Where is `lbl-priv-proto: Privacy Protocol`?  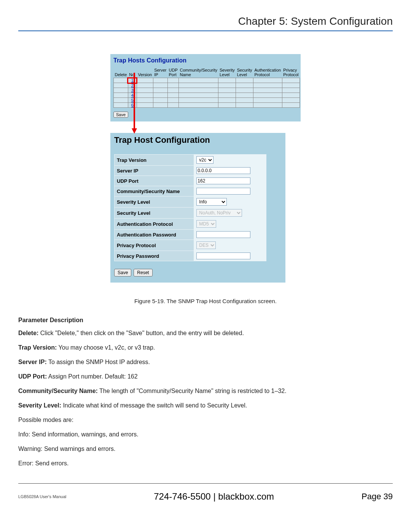
lbl-priv-proto: Privacy Protocol is located at coordinates (155, 245).